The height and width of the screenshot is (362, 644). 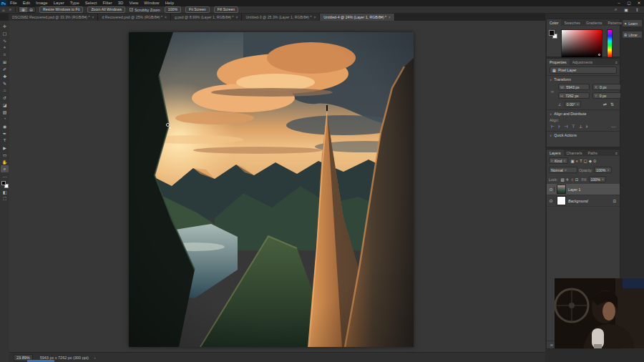 I want to click on filter-type-layers-icon: T, so click(x=581, y=161).